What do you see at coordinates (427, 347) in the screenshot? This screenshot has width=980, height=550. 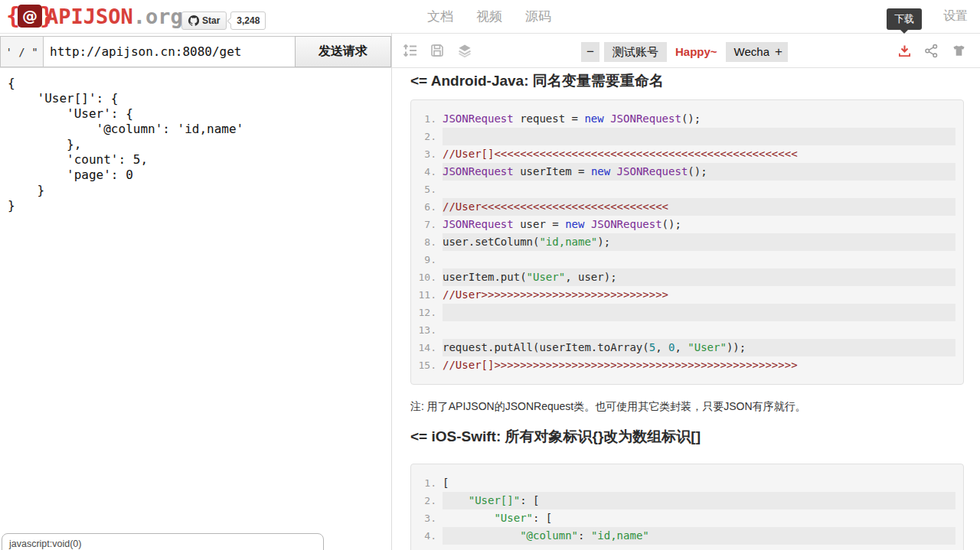 I see `line-number: 14.` at bounding box center [427, 347].